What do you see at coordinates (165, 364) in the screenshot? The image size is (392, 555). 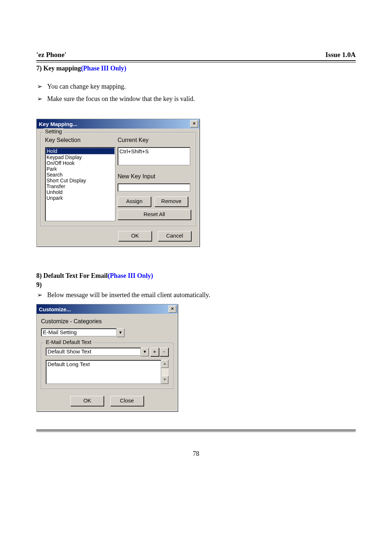 I see `scroll-up-icon: ▲` at bounding box center [165, 364].